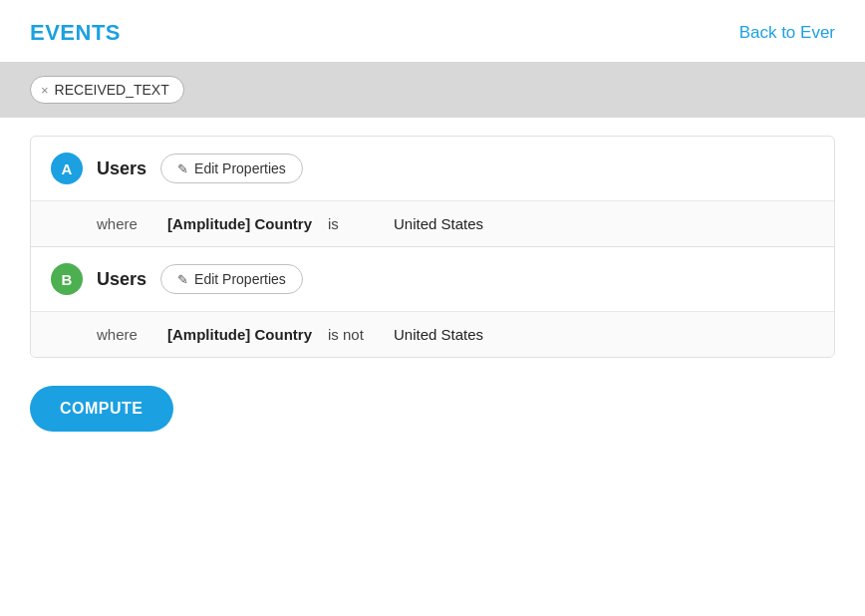 Image resolution: width=865 pixels, height=616 pixels. I want to click on pencil-icon-a: ✎, so click(183, 169).